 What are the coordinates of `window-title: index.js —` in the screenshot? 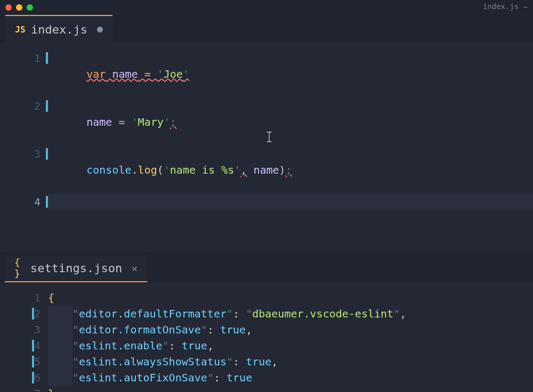 It's located at (505, 6).